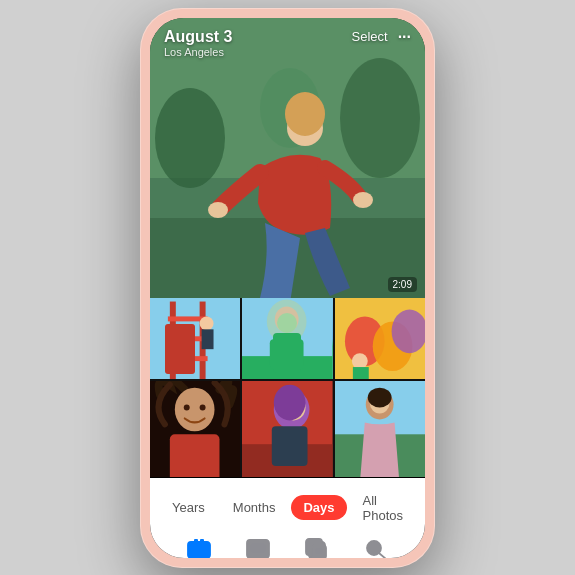  Describe the element at coordinates (376, 548) in the screenshot. I see `search-tab` at that location.